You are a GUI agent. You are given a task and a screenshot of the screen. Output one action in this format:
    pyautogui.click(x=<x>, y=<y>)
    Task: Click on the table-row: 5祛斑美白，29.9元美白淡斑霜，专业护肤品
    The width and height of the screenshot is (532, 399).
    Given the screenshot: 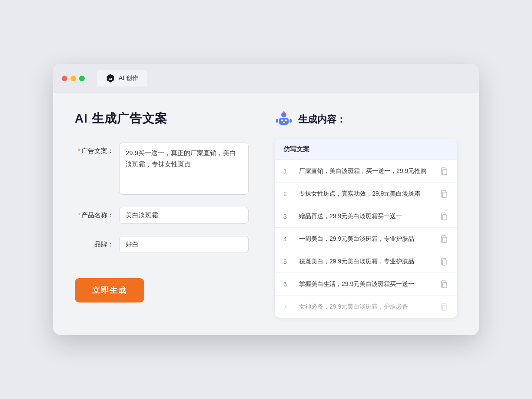 What is the action you would take?
    pyautogui.click(x=366, y=262)
    